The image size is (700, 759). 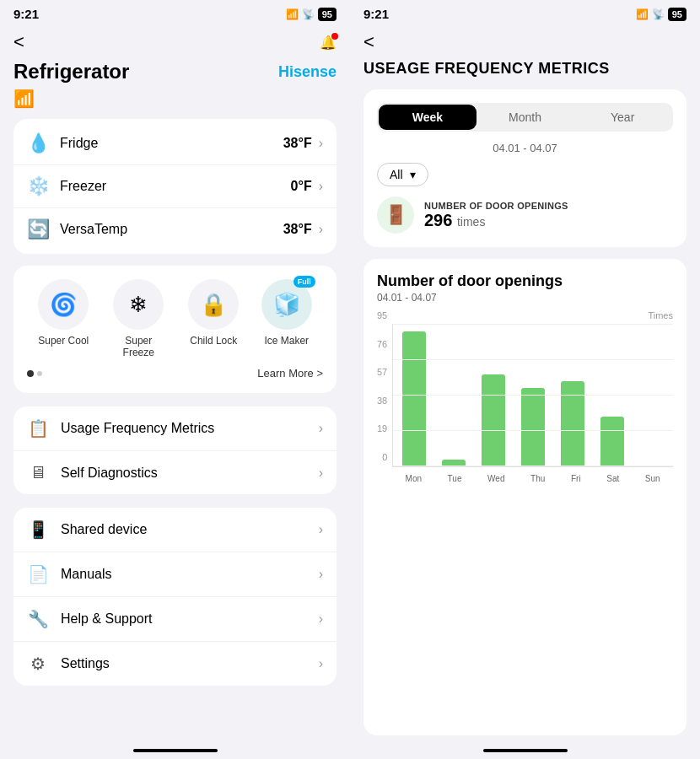 What do you see at coordinates (525, 117) in the screenshot?
I see `tab-month: Month` at bounding box center [525, 117].